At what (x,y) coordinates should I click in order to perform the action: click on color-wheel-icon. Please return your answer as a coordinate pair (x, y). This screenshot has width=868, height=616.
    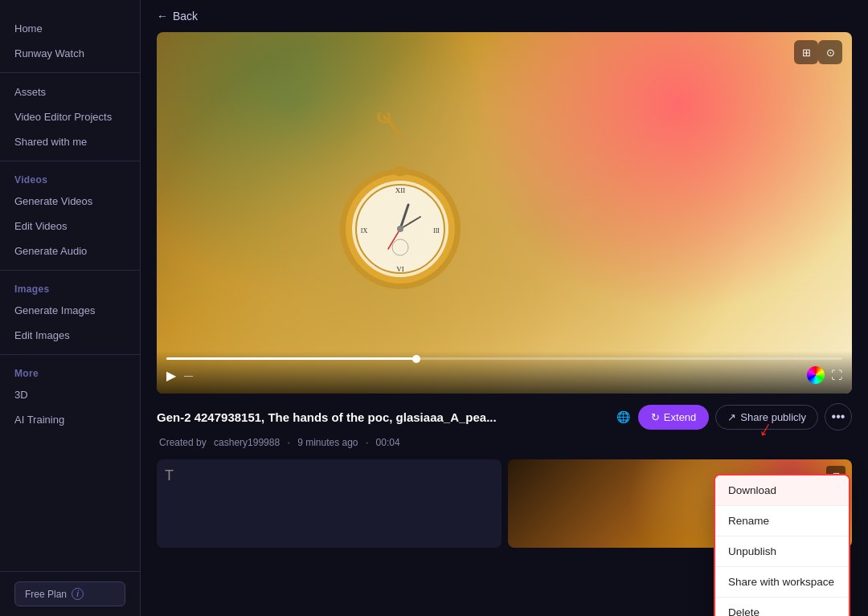
    Looking at the image, I should click on (816, 375).